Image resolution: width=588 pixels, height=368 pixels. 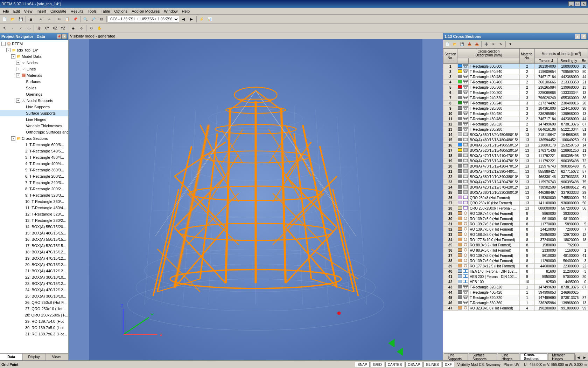 What do you see at coordinates (509, 357) in the screenshot?
I see `tab-line-hinges: Line Hinges` at bounding box center [509, 357].